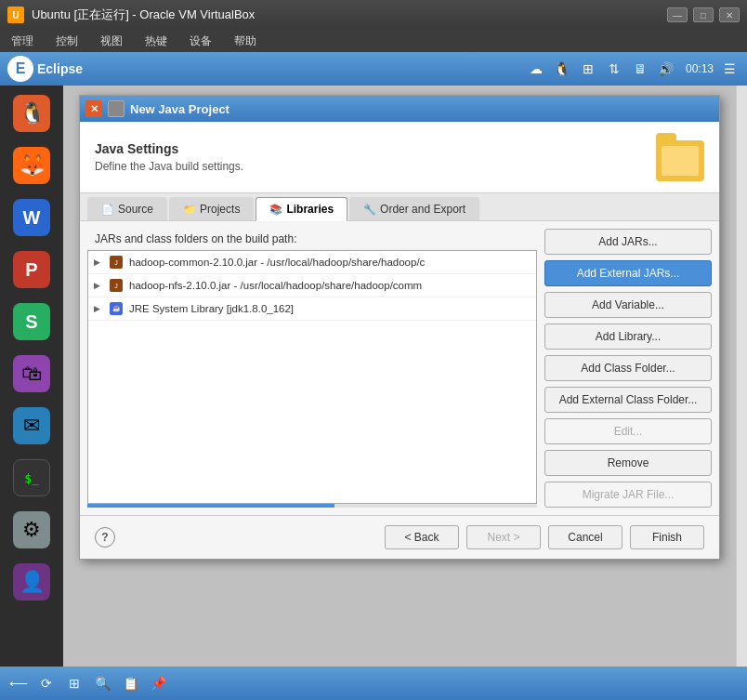  I want to click on add-external-jars-button: Add External JARs..., so click(628, 273).